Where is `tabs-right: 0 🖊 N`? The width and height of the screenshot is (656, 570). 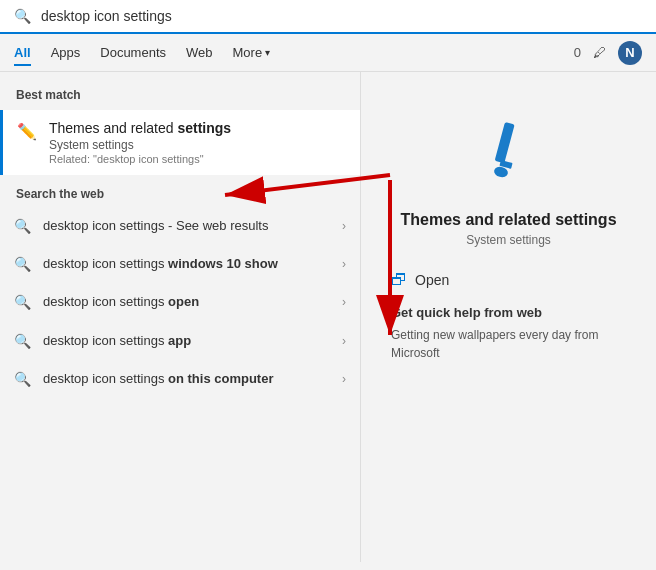
tabs-right: 0 🖊 N is located at coordinates (608, 53).